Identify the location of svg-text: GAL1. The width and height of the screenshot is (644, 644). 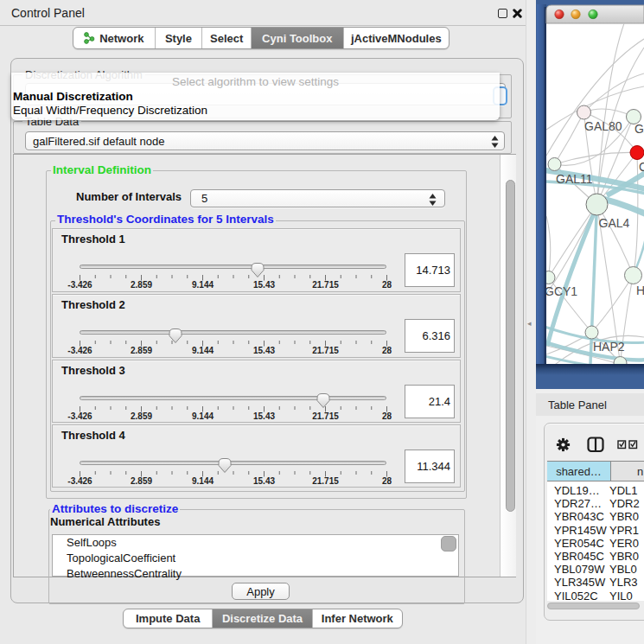
(640, 129).